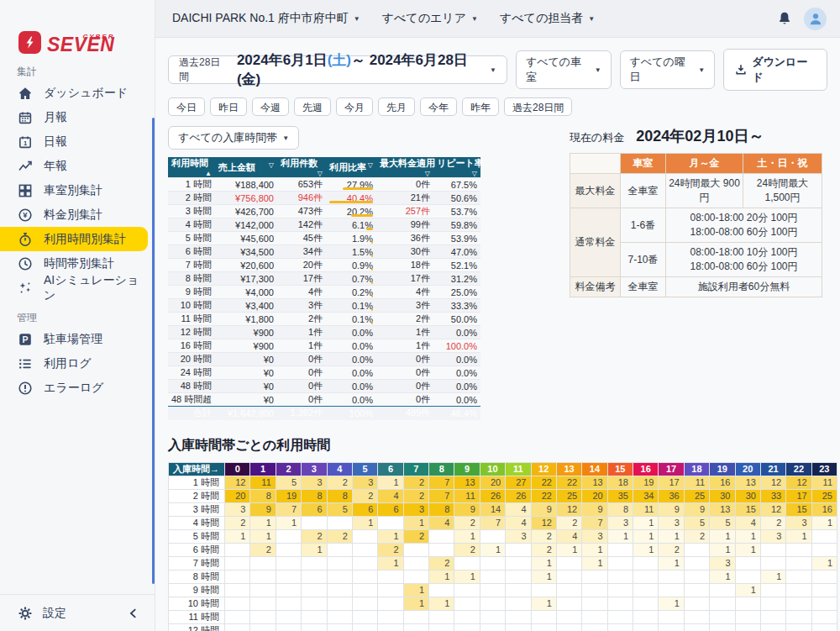  What do you see at coordinates (338, 70) in the screenshot?
I see `date-range-picker: 過去28日間 2024年6月1日(土)～ 2024年6月28日(金) ▼` at bounding box center [338, 70].